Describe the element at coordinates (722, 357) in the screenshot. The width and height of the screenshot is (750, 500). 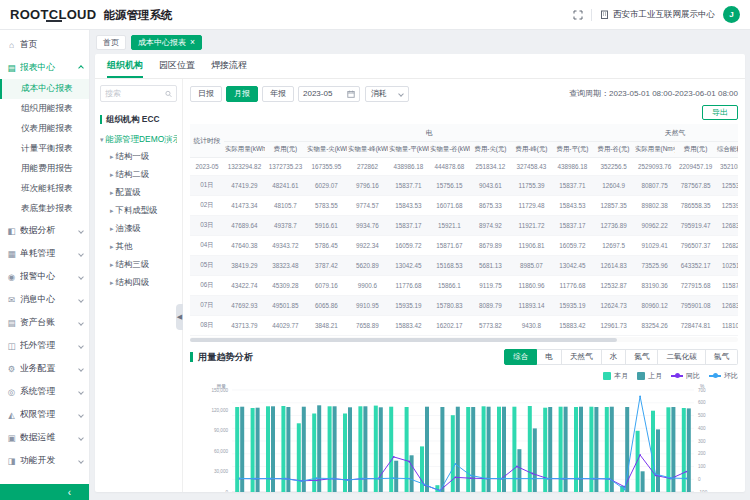
I see `trend-tab: 氩气` at that location.